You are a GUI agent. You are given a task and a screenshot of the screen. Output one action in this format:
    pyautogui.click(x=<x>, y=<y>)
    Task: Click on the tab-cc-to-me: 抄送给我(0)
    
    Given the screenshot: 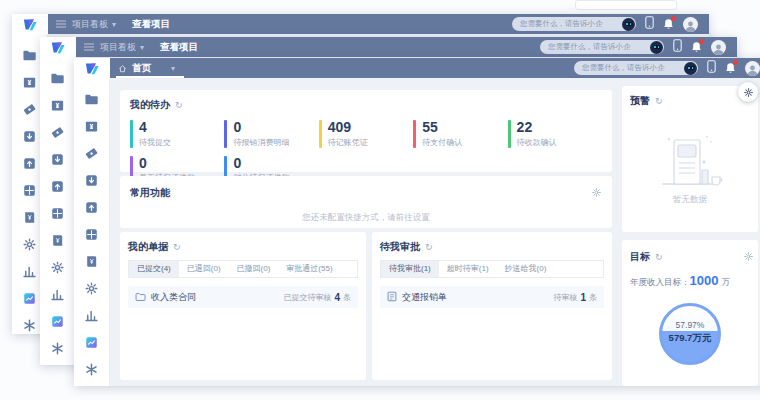 What is the action you would take?
    pyautogui.click(x=526, y=269)
    